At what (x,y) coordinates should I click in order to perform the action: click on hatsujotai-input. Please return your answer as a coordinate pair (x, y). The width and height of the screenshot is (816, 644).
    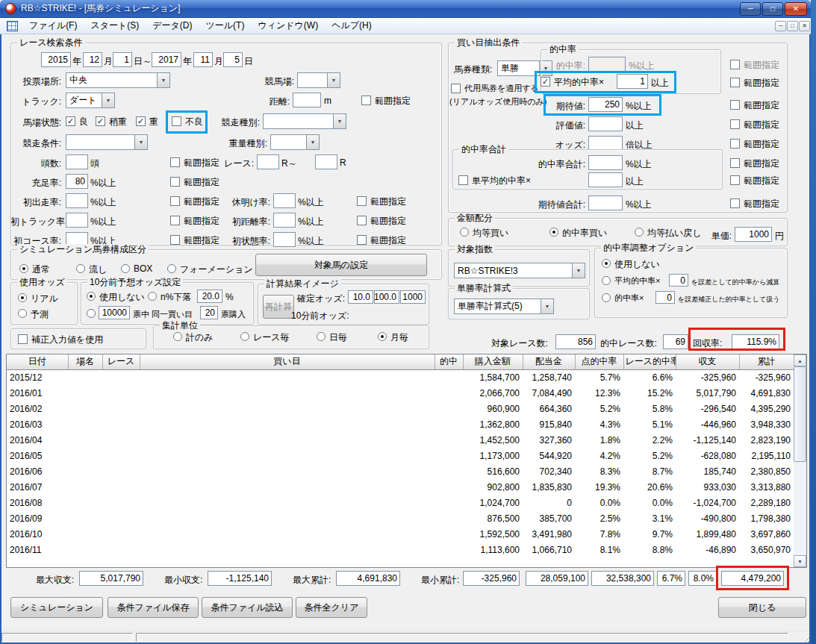
    Looking at the image, I should click on (284, 240).